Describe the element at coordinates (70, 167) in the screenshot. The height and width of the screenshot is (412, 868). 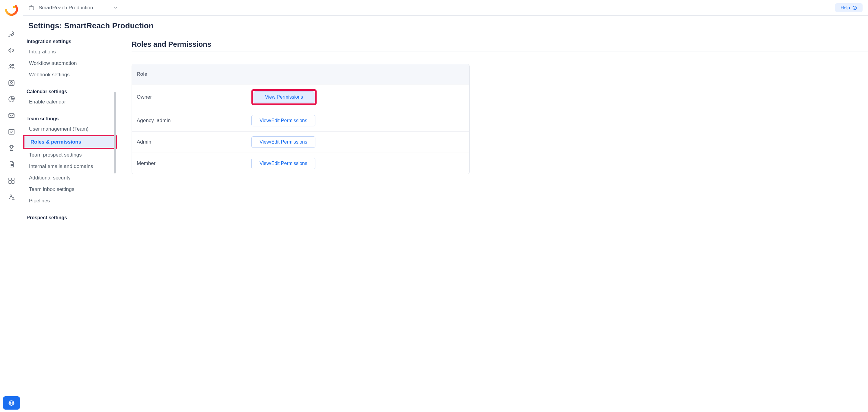
I see `settings-item: Internal emails and domains` at that location.